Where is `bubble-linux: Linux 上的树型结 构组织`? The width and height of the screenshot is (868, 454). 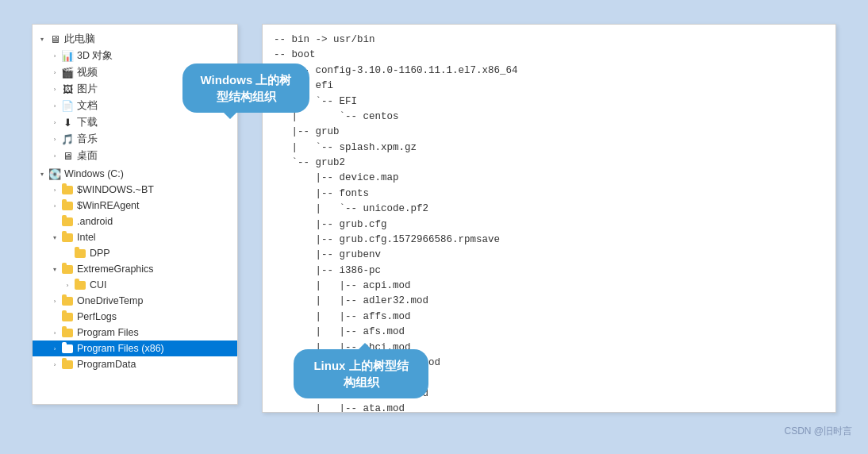 bubble-linux: Linux 上的树型结 构组织 is located at coordinates (361, 374).